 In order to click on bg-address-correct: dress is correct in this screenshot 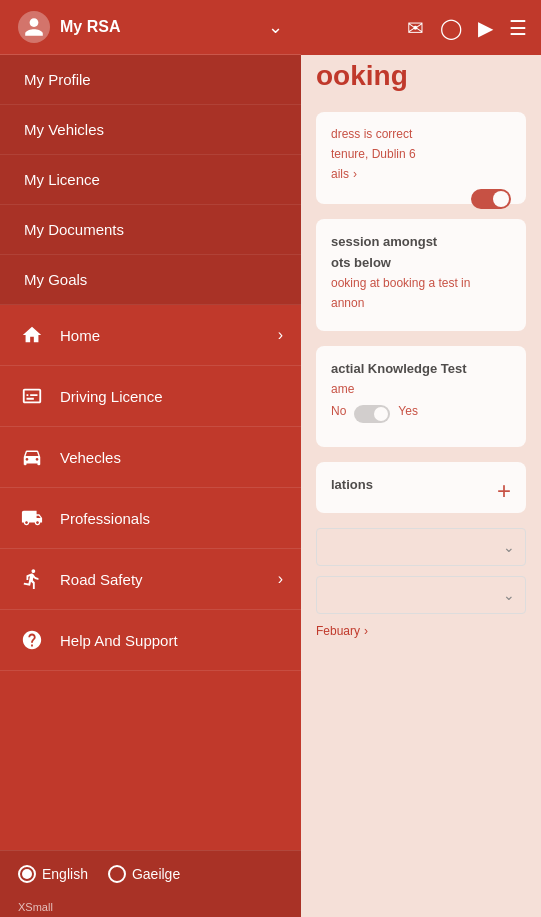, I will do `click(421, 134)`.